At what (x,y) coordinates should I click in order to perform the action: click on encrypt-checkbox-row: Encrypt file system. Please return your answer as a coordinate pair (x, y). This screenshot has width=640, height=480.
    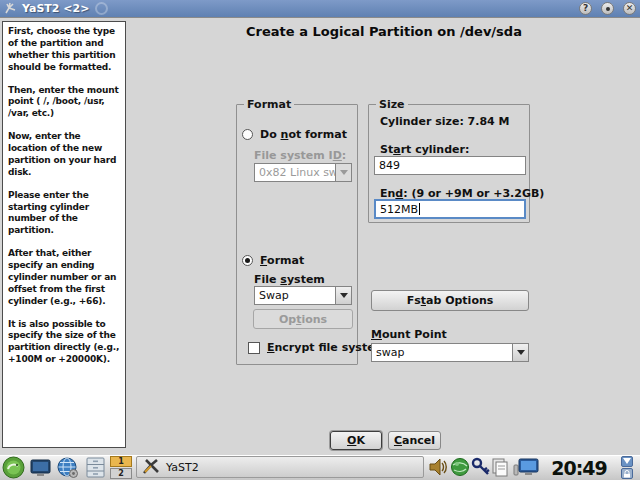
    Looking at the image, I should click on (317, 348).